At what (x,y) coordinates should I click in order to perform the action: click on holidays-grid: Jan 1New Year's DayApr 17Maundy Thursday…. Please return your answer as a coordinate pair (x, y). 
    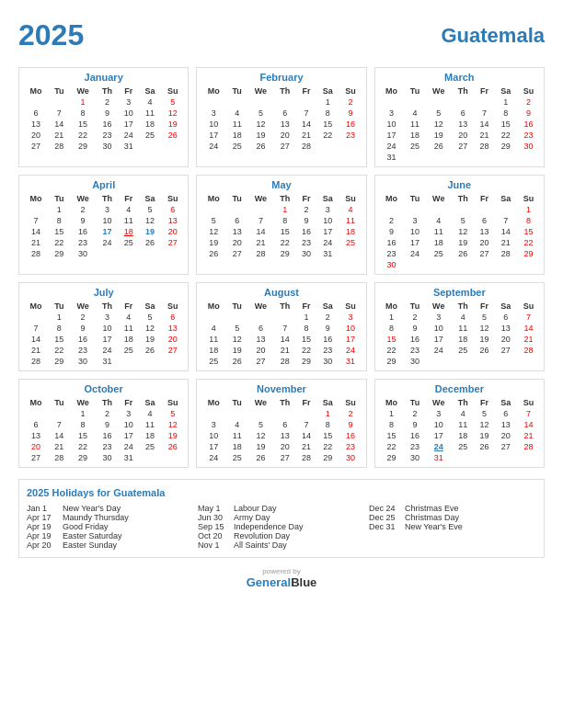
    Looking at the image, I should click on (282, 527).